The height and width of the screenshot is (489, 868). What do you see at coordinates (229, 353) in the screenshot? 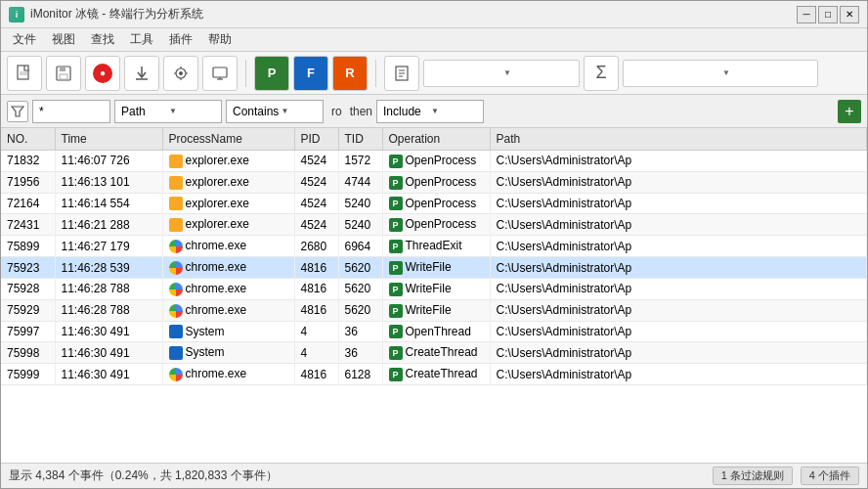
I see `cell-processname: System` at bounding box center [229, 353].